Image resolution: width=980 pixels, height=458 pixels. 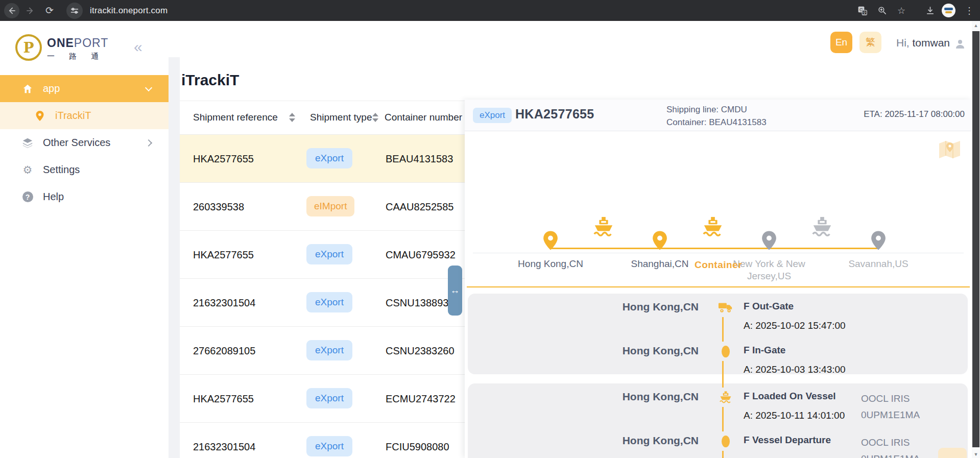 What do you see at coordinates (787, 440) in the screenshot?
I see `event-title: F Vessel Departure` at bounding box center [787, 440].